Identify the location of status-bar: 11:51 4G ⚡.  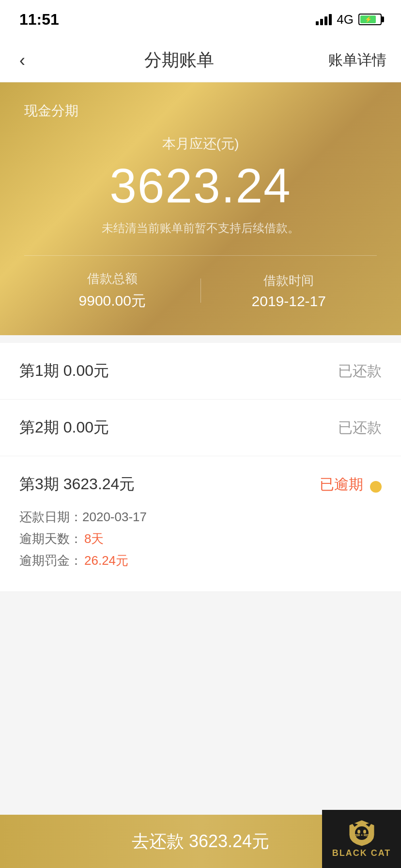
(200, 19).